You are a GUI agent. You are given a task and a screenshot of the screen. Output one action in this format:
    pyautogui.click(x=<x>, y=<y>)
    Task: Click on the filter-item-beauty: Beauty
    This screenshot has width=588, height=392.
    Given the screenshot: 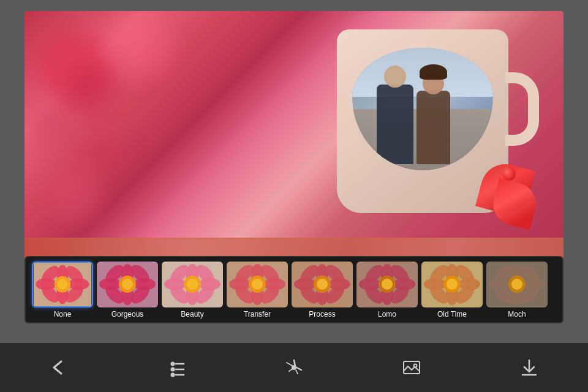 What is the action you would take?
    pyautogui.click(x=192, y=290)
    